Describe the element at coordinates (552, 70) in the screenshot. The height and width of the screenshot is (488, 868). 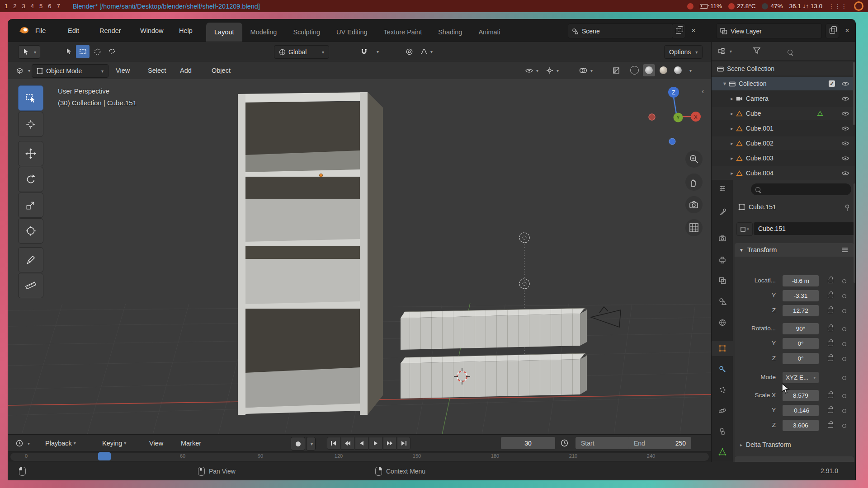
I see `gizmos-dropdown: ▾` at that location.